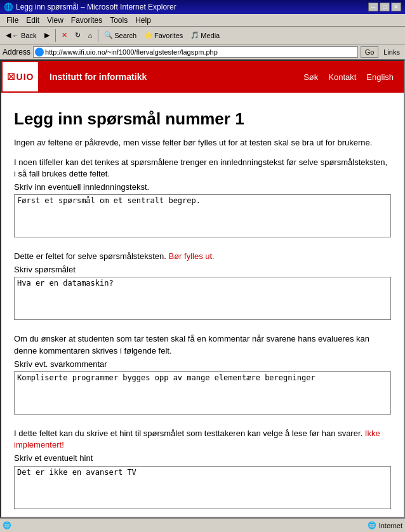 Image resolution: width=405 pixels, height=532 pixels. Describe the element at coordinates (202, 298) in the screenshot. I see `section2-textarea` at that location.